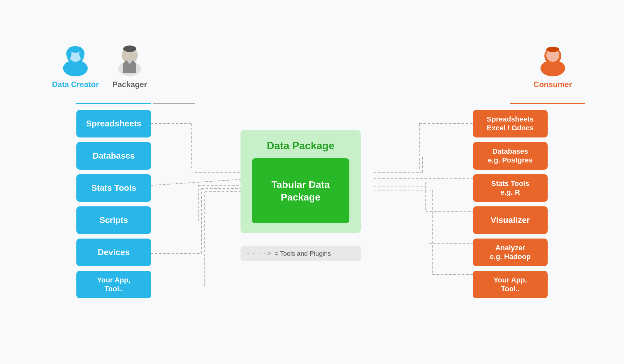 This screenshot has width=624, height=364. I want to click on consumer-box-databases: Databases e.g. Postgres, so click(510, 156).